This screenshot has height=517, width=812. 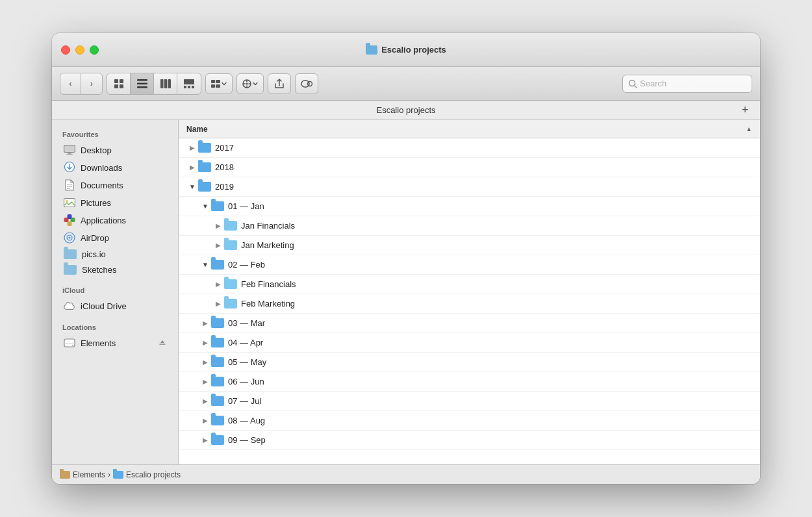 I want to click on add-button: +, so click(x=745, y=110).